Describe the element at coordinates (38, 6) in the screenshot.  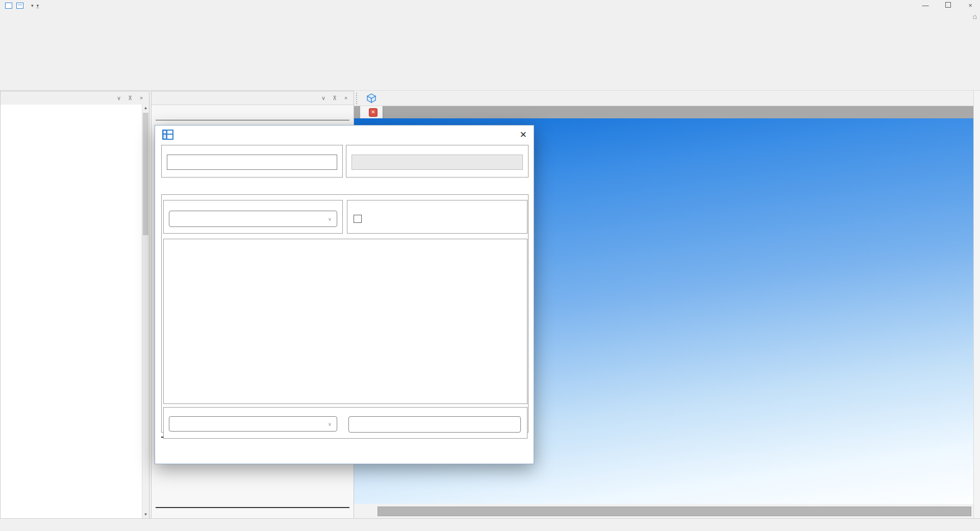
I see `toolbar-customize-icon: ▾̲` at that location.